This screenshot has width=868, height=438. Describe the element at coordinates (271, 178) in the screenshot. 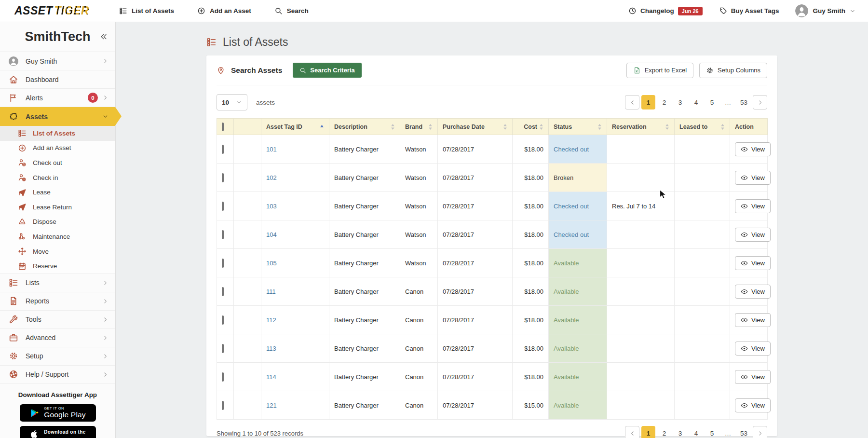

I see `asset-tag-id-link: 102` at that location.